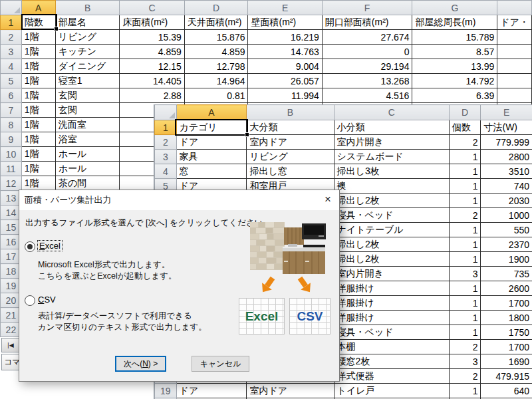 Image resolution: width=532 pixels, height=399 pixels. What do you see at coordinates (515, 23) in the screenshot?
I see `cell: ドア・` at bounding box center [515, 23].